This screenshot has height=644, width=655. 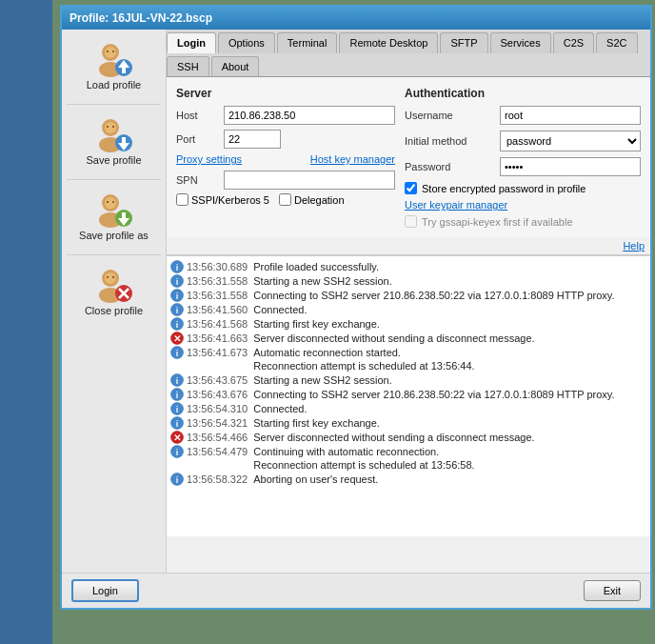 What do you see at coordinates (411, 221) in the screenshot?
I see `gssapi-checkbox` at bounding box center [411, 221].